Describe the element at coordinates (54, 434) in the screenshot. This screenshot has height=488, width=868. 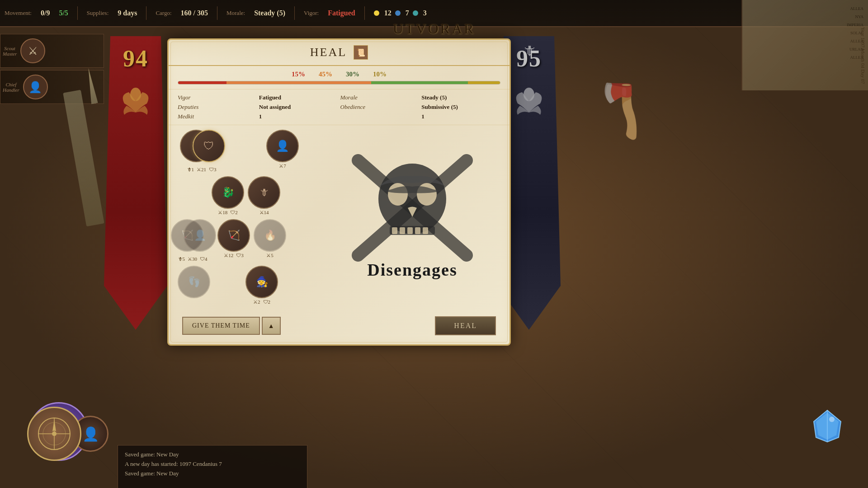
I see `compass-wheel` at that location.